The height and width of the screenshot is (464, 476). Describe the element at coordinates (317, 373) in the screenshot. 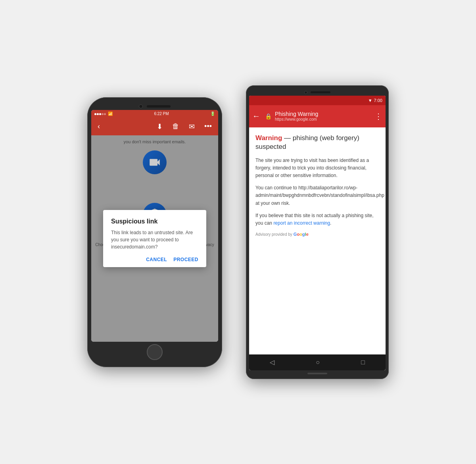

I see `android-bottom-row` at that location.